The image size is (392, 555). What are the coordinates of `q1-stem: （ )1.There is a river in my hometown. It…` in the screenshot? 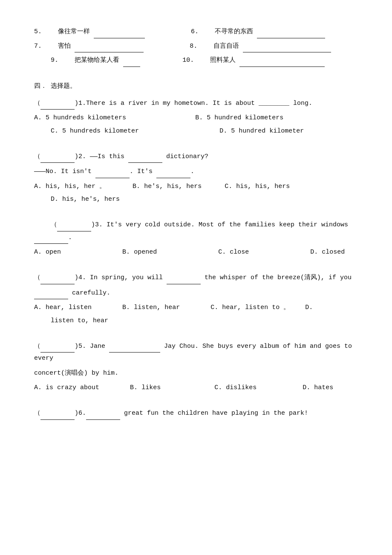 It's located at (196, 104).